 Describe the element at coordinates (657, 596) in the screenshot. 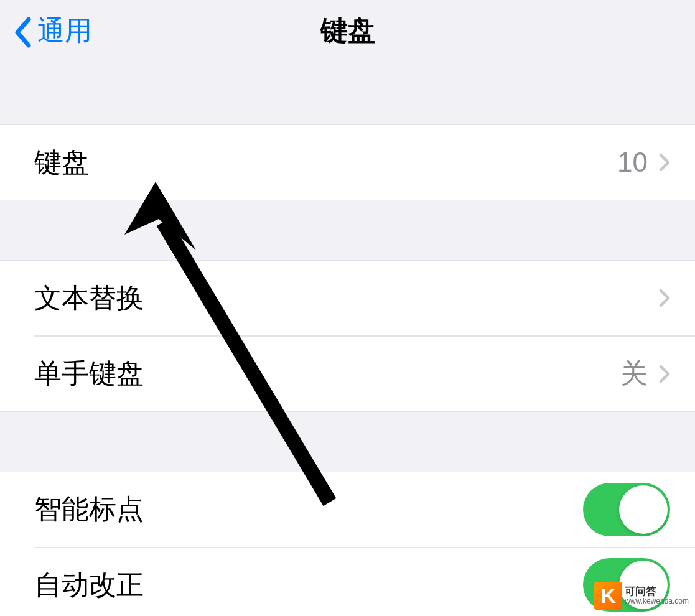

I see `watermark-text: 可问答 www.kewenda.com` at that location.